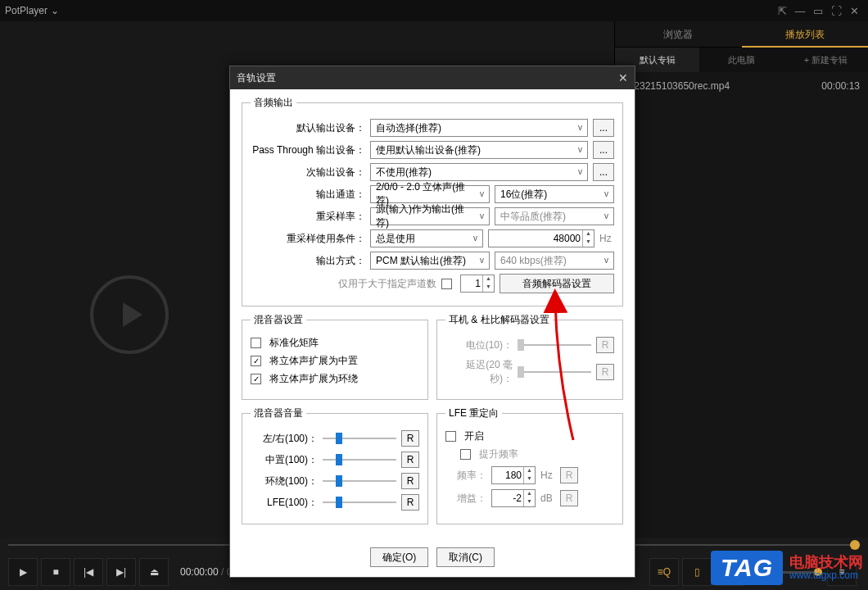 This screenshot has width=868, height=590. What do you see at coordinates (447, 284) in the screenshot?
I see `checkbox-only-channels` at bounding box center [447, 284].